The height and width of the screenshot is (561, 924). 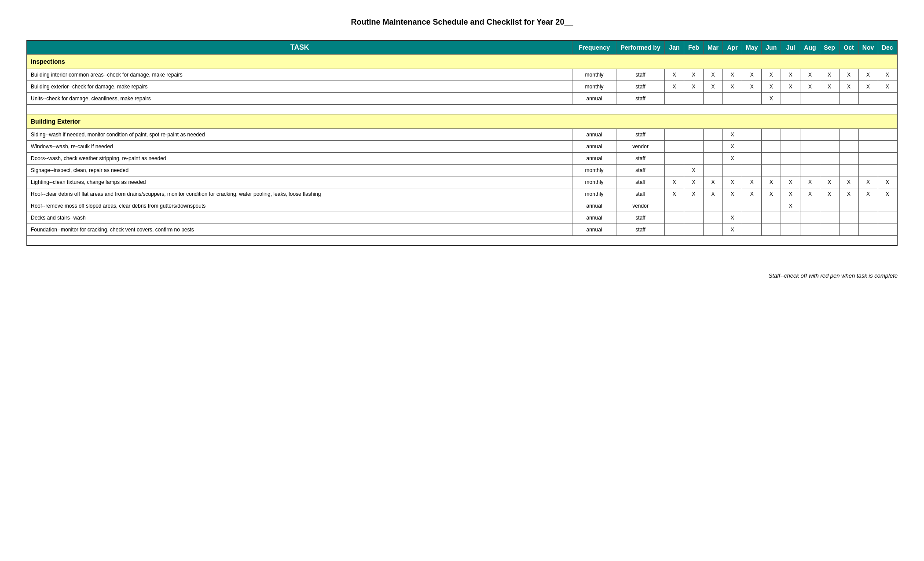 What do you see at coordinates (752, 87) in the screenshot?
I see `mark-cell-4: X` at bounding box center [752, 87].